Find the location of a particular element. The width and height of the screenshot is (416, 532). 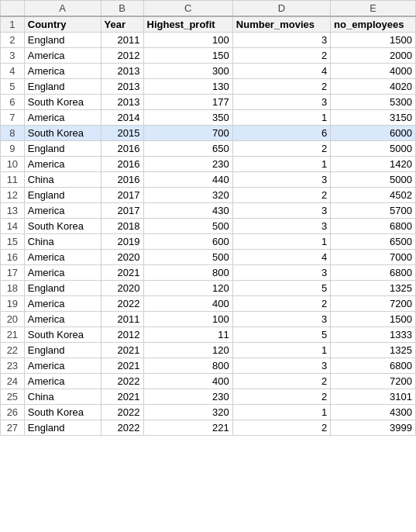

table-row: 2England201110031500 is located at coordinates (208, 40).